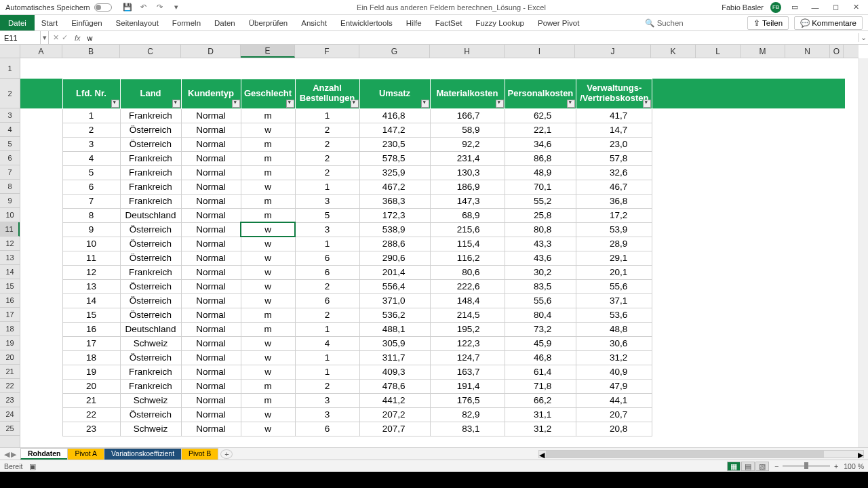 Image resolution: width=868 pixels, height=488 pixels. What do you see at coordinates (268, 94) in the screenshot?
I see `table-header: Geschlecht` at bounding box center [268, 94].